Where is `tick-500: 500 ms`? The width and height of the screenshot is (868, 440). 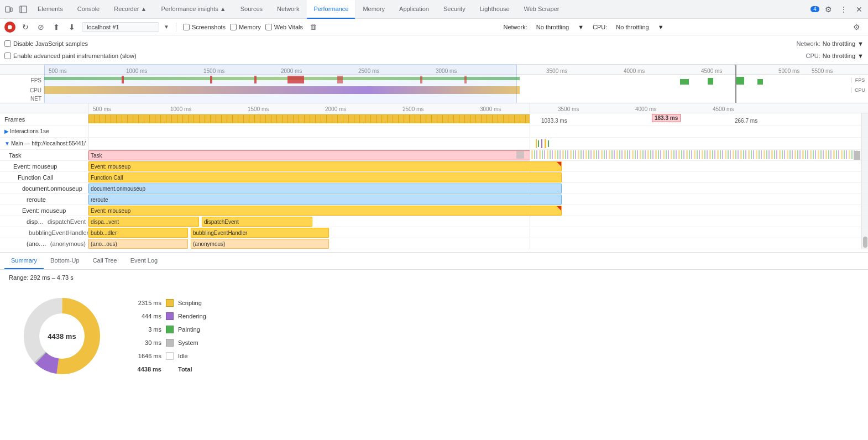
tick-500: 500 ms is located at coordinates (57, 71).